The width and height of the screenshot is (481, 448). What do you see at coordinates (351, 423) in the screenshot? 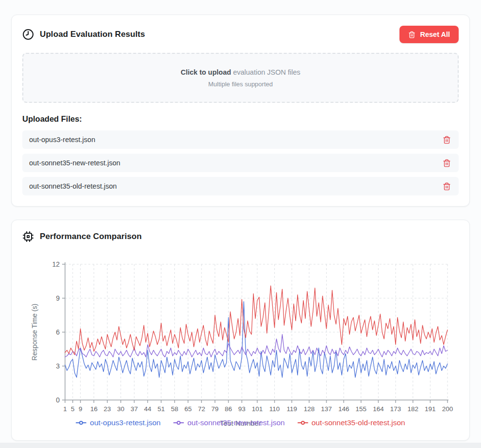
I see `legend-item-sonnet35-old: out-sonnet35-old-retest.json` at bounding box center [351, 423].